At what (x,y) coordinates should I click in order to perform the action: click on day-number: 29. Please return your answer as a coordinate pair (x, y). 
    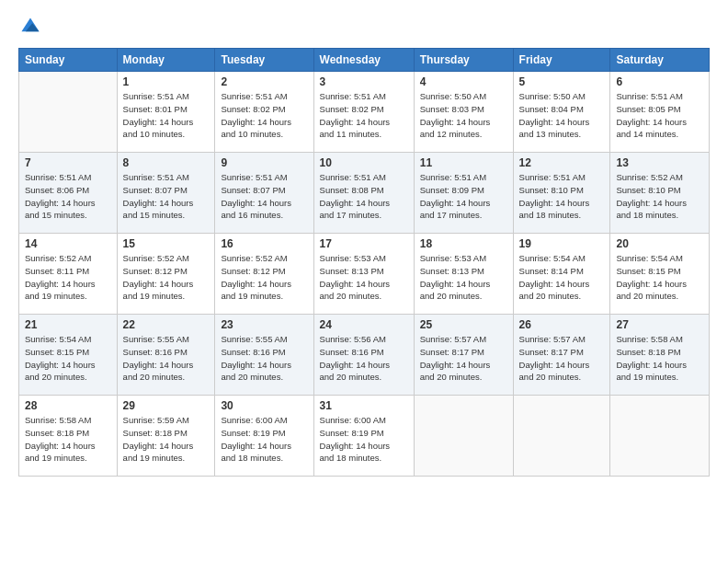
    Looking at the image, I should click on (166, 406).